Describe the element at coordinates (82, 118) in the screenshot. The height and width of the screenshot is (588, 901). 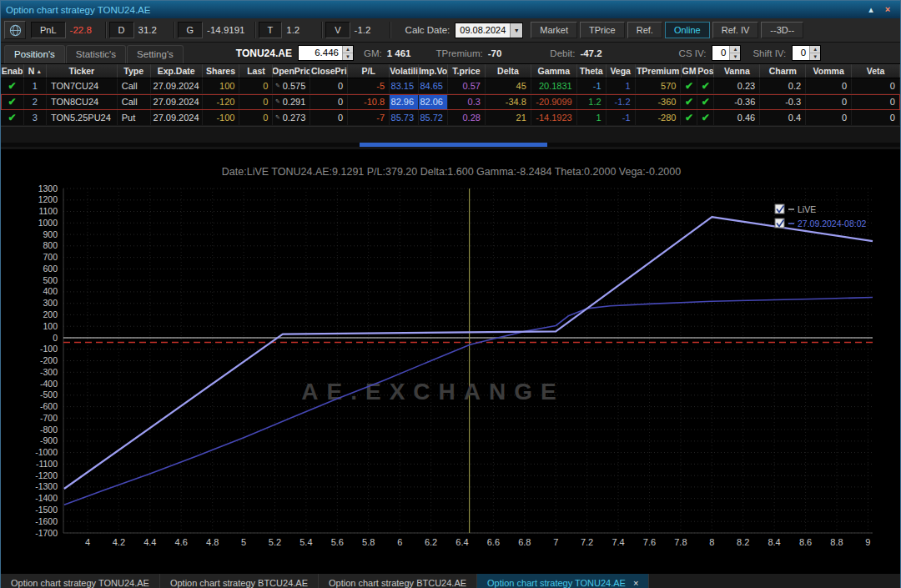
I see `cell-ticker: TON5.25PU24` at that location.